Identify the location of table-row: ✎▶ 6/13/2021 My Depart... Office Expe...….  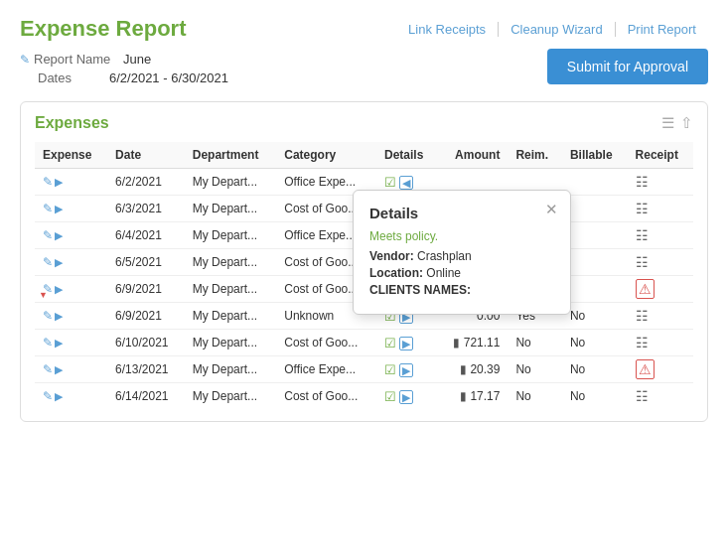
(364, 369).